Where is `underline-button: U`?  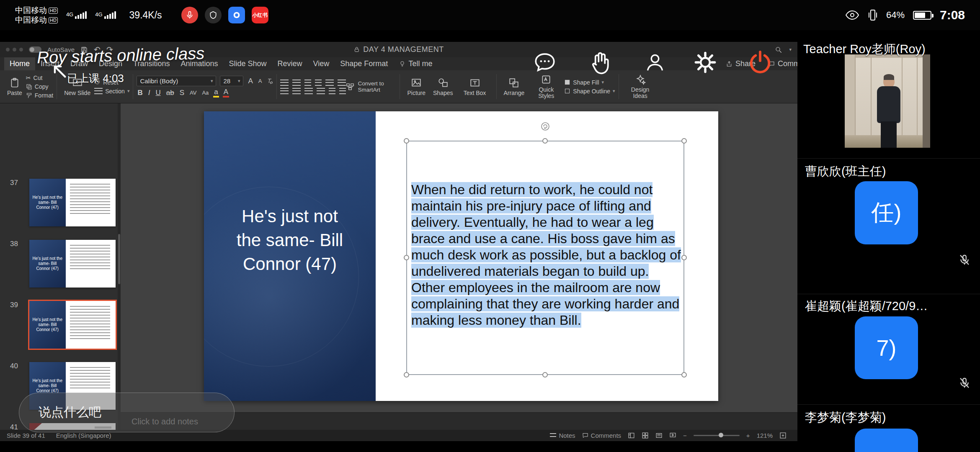 underline-button: U is located at coordinates (158, 93).